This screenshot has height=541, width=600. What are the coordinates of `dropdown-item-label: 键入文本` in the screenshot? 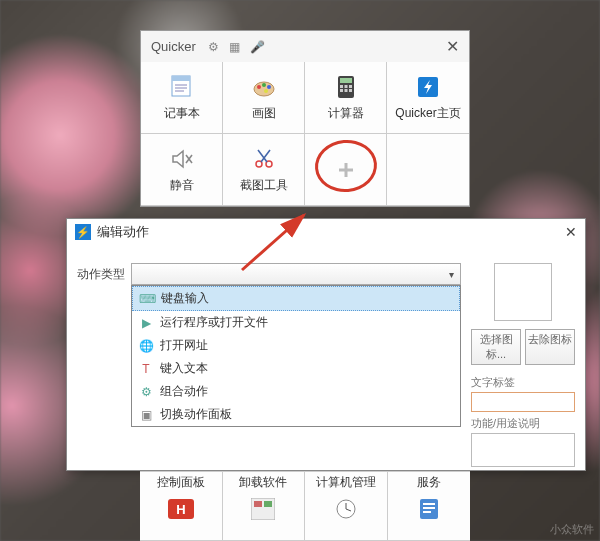 It's located at (184, 368).